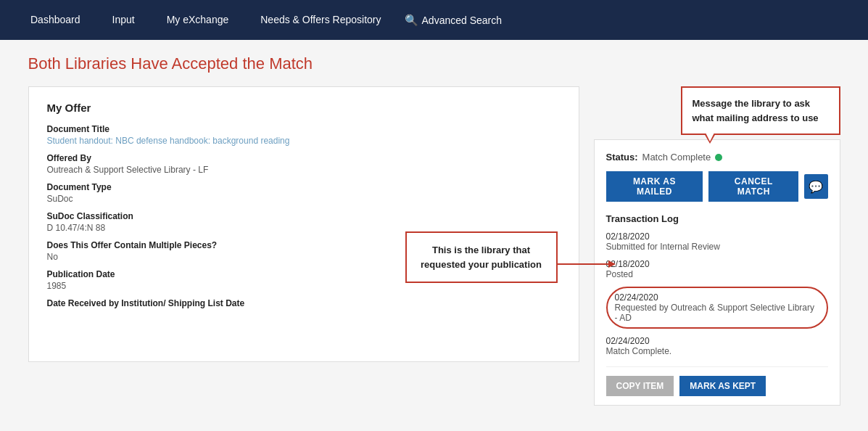 The image size is (868, 431). What do you see at coordinates (717, 346) in the screenshot?
I see `txn-entry-3: 02/24/2020 Match Complete.` at bounding box center [717, 346].